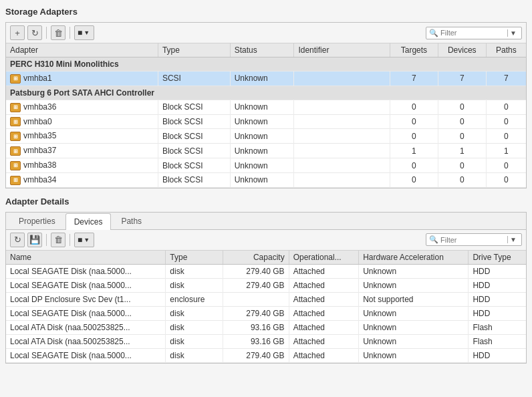 The width and height of the screenshot is (532, 397). Describe the element at coordinates (84, 33) in the screenshot. I see `more-dropdown-button: ■ ▼` at that location.